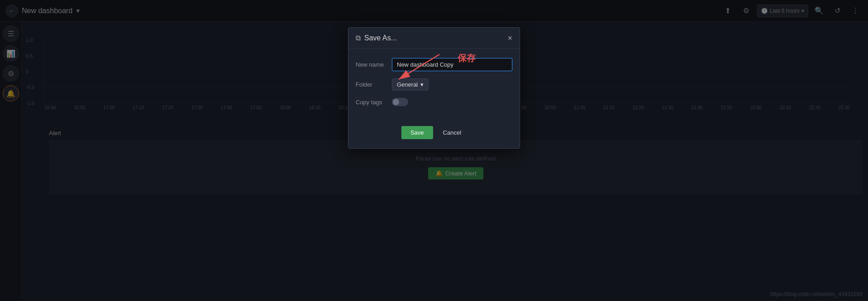 The image size is (868, 301). What do you see at coordinates (422, 84) in the screenshot?
I see `folder-dropdown-icon: ▾` at bounding box center [422, 84].